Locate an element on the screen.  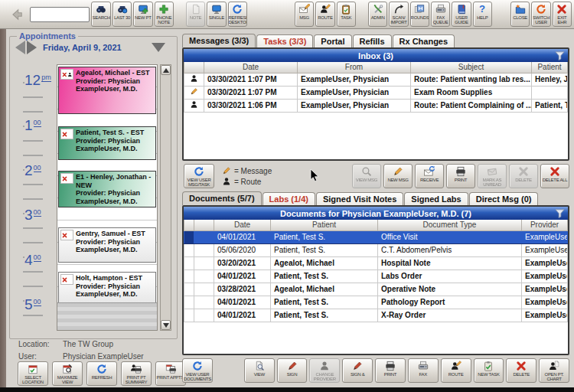
new-pt-button: NEW PT is located at coordinates (142, 14).